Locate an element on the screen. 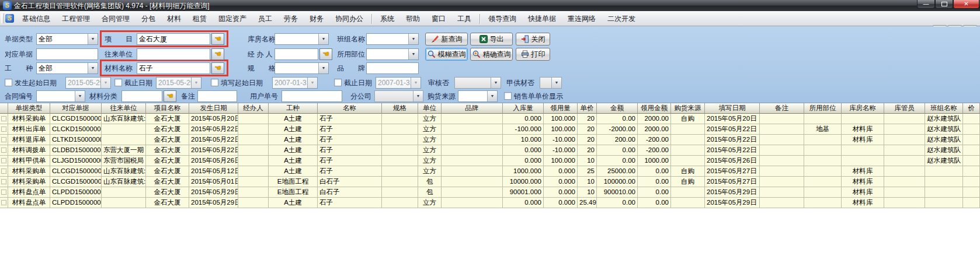  column-header-16: 购货来源 is located at coordinates (688, 108).